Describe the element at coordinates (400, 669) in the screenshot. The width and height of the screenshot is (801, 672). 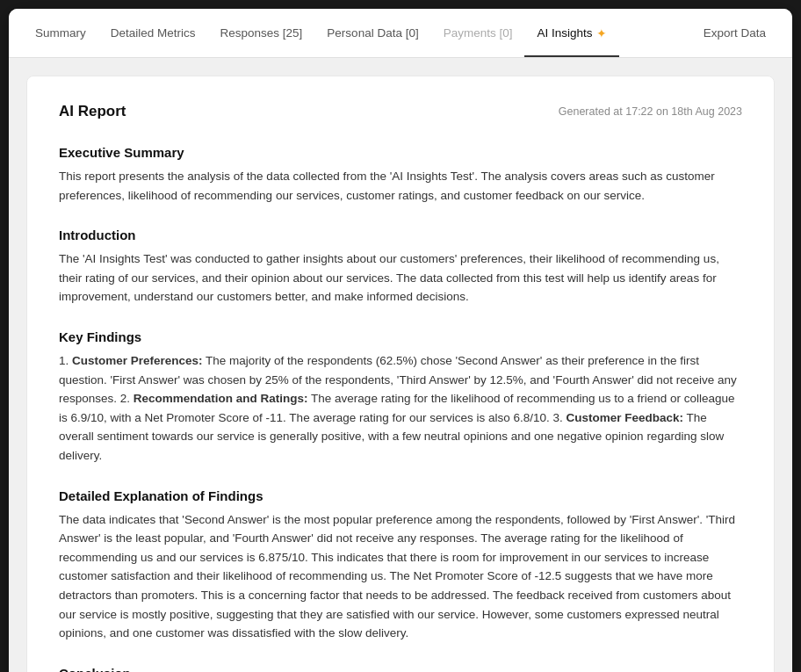
I see `conclusion-heading: Conclusion` at that location.